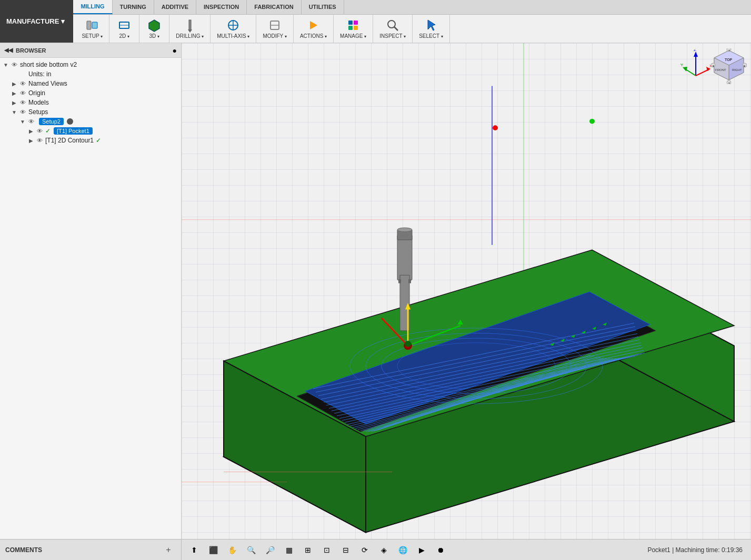 Image resolution: width=751 pixels, height=560 pixels. Describe the element at coordinates (232, 550) in the screenshot. I see `pan-tool-btn: ✋` at that location.